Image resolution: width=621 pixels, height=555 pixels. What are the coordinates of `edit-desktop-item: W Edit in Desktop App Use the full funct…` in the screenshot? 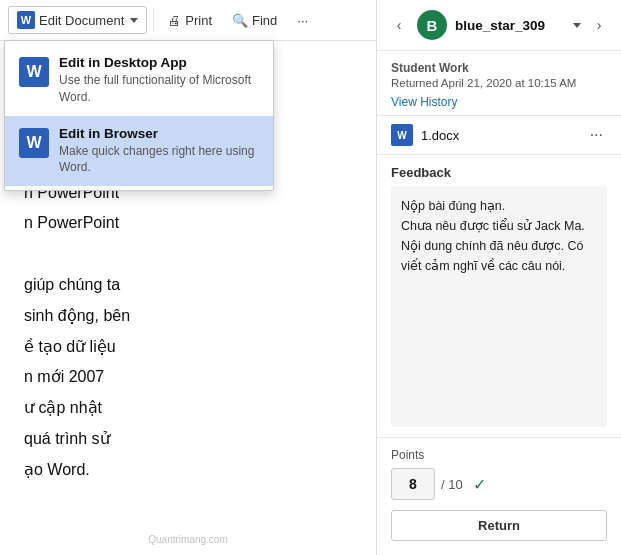 It's located at (139, 80).